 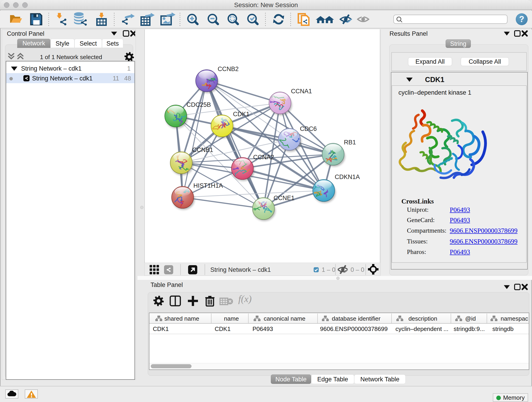 I want to click on svg-text: CDC6, so click(x=308, y=129).